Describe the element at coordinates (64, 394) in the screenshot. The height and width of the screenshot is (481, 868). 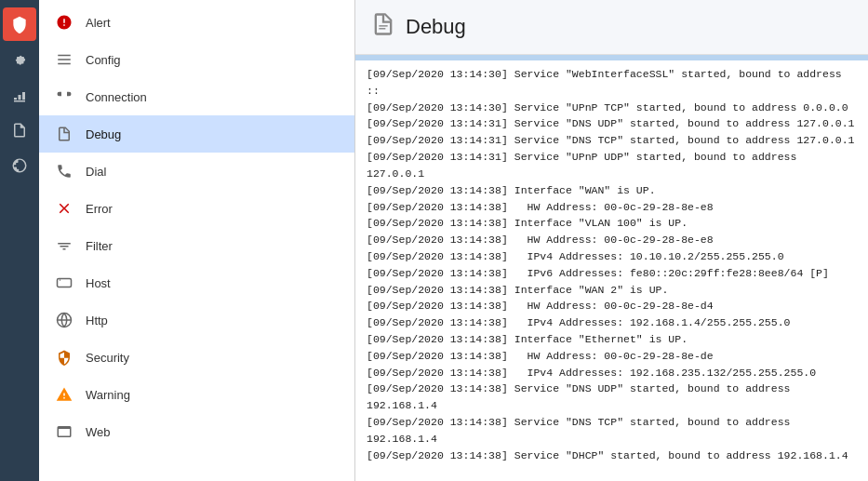
I see `warning-icon` at that location.